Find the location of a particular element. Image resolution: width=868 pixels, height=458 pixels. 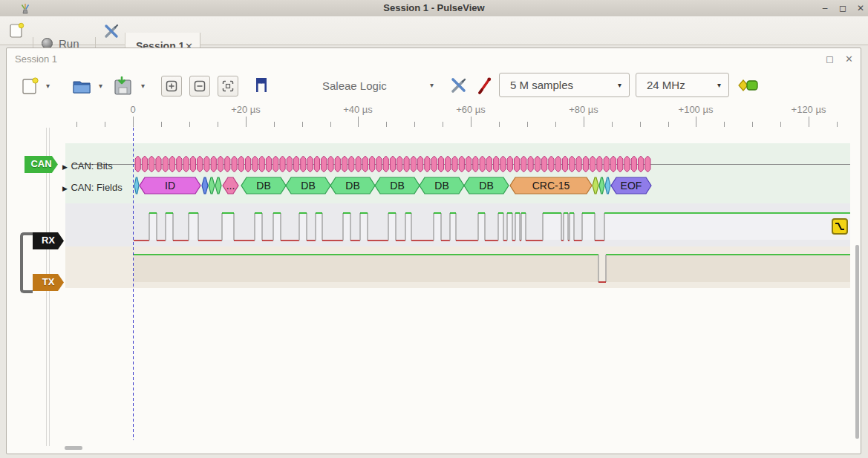

tx-high-fill is located at coordinates (366, 269).